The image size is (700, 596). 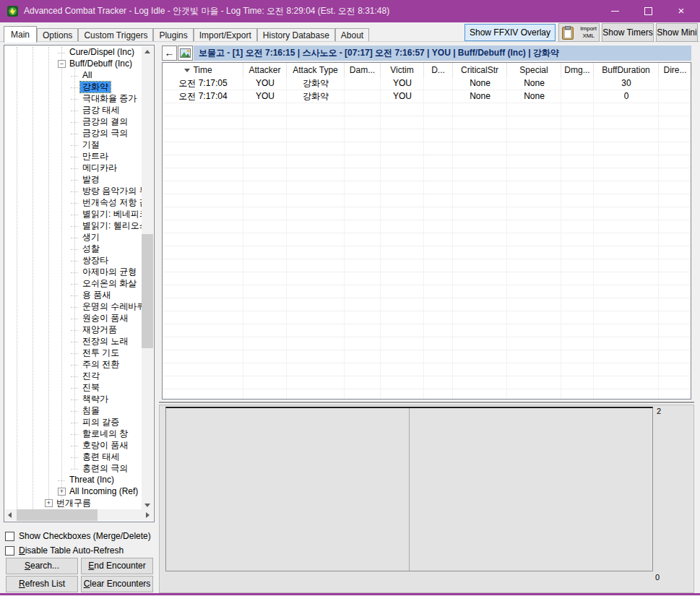 What do you see at coordinates (75, 457) in the screenshot?
I see `tree-item-홍련-태세: 홍련 태세` at bounding box center [75, 457].